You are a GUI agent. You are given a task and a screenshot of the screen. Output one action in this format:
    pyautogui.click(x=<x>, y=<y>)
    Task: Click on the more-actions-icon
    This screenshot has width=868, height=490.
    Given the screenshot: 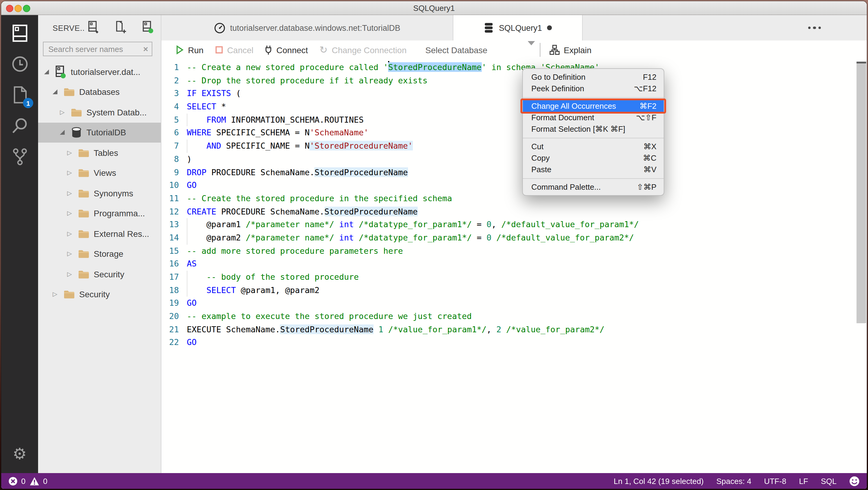 What is the action you would take?
    pyautogui.click(x=837, y=28)
    